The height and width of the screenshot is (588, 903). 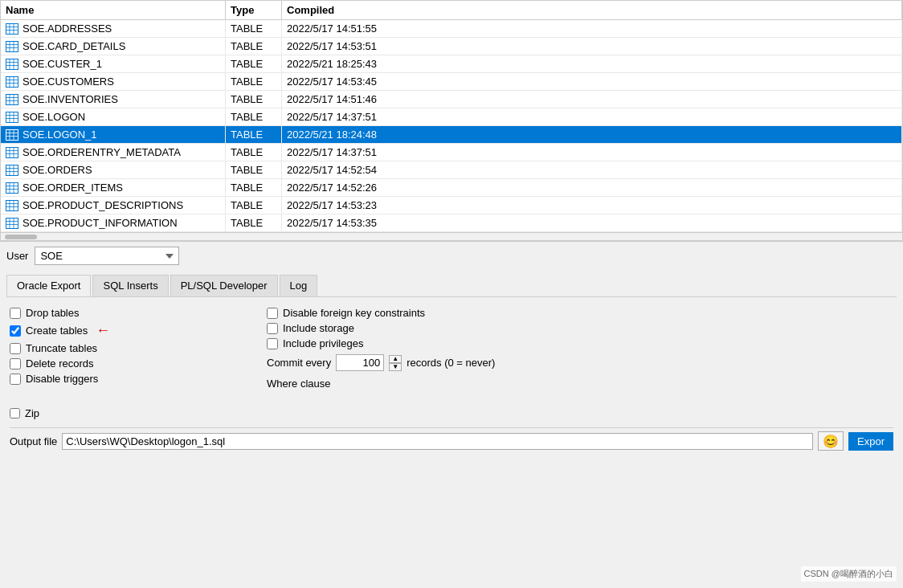 What do you see at coordinates (32, 413) in the screenshot?
I see `zip-label: Zip` at bounding box center [32, 413].